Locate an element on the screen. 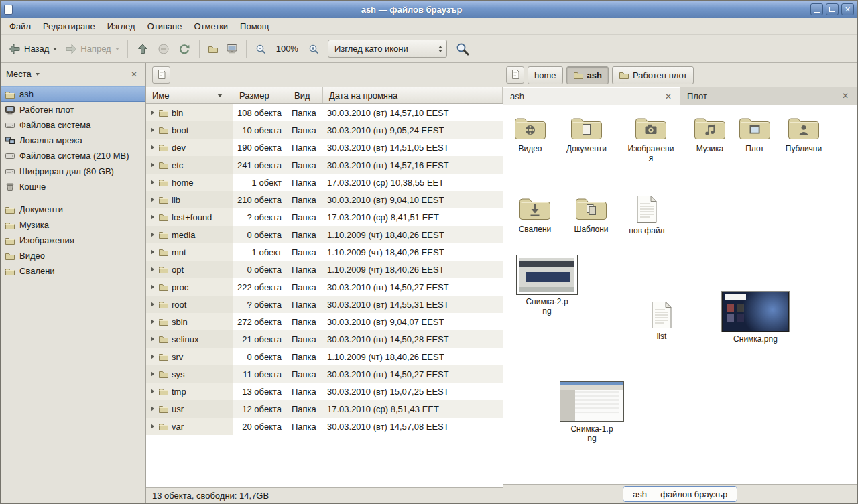 The height and width of the screenshot is (504, 858). table-row: opt0 обектаПапка1.10.2009 (чт) 18,40,26 … is located at coordinates (324, 269).